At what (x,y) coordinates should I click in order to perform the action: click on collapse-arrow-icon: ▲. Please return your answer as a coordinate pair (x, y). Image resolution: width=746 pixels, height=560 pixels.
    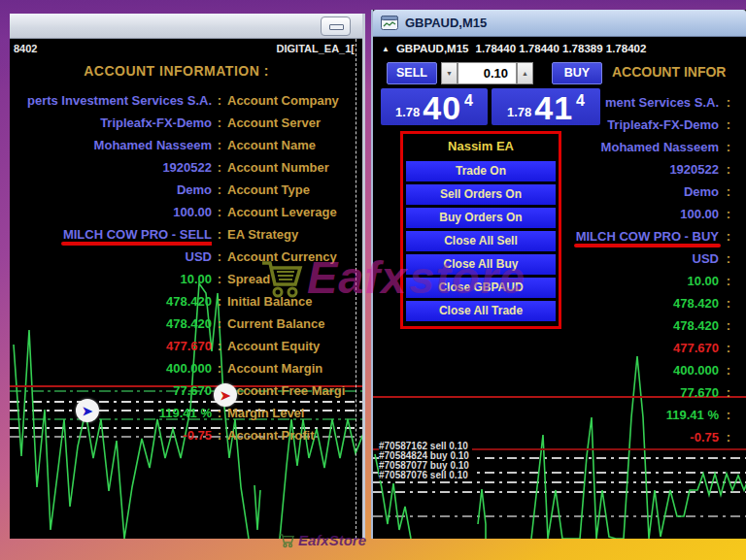
    Looking at the image, I should click on (386, 49).